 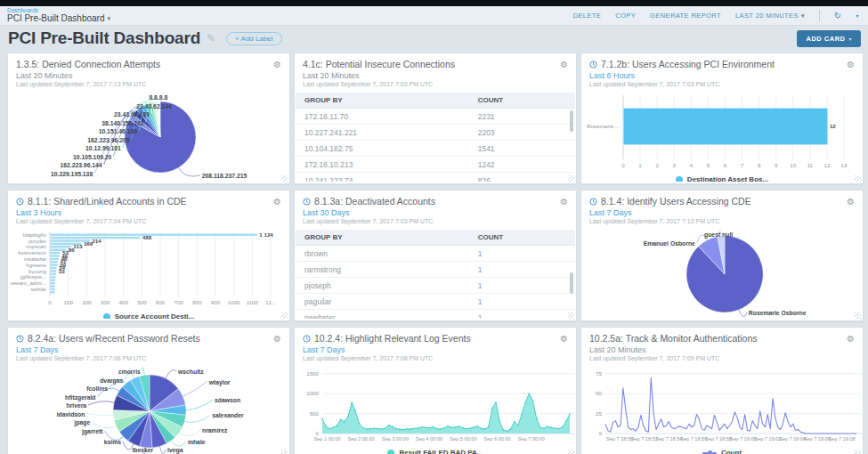 What do you see at coordinates (685, 16) in the screenshot?
I see `generate-report-button: GENERATE REPORT` at bounding box center [685, 16].